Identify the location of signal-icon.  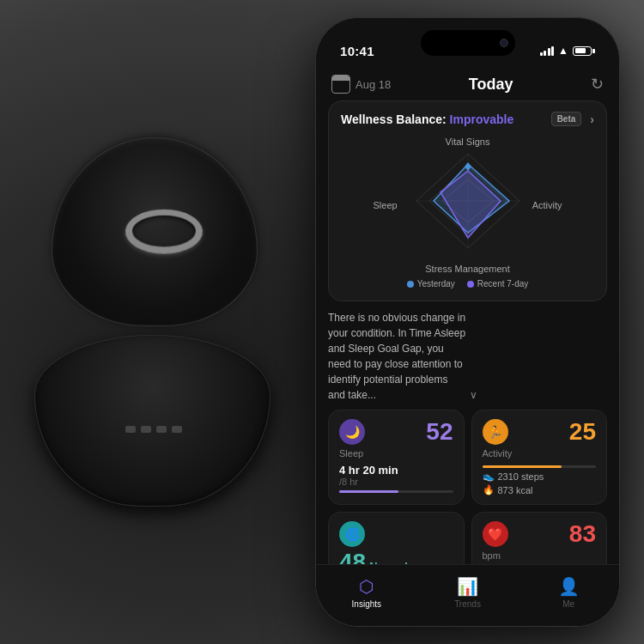
(548, 52).